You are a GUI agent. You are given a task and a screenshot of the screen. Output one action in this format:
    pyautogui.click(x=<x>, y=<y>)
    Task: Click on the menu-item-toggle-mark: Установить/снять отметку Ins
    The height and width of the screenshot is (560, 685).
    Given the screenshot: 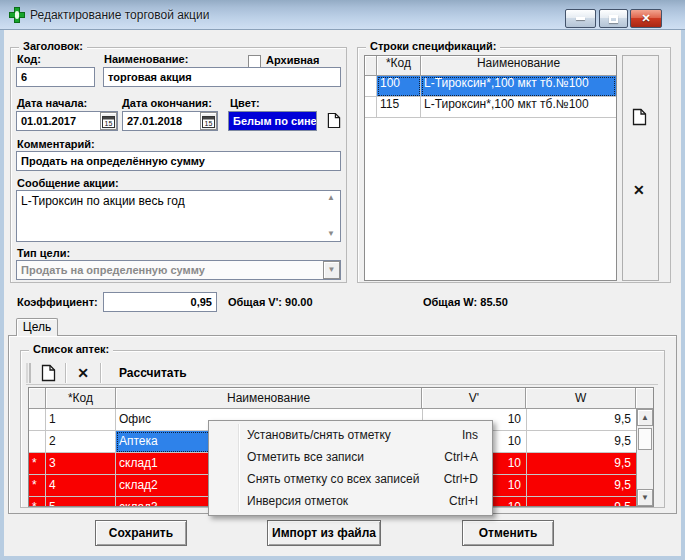 What is the action you would take?
    pyautogui.click(x=350, y=435)
    